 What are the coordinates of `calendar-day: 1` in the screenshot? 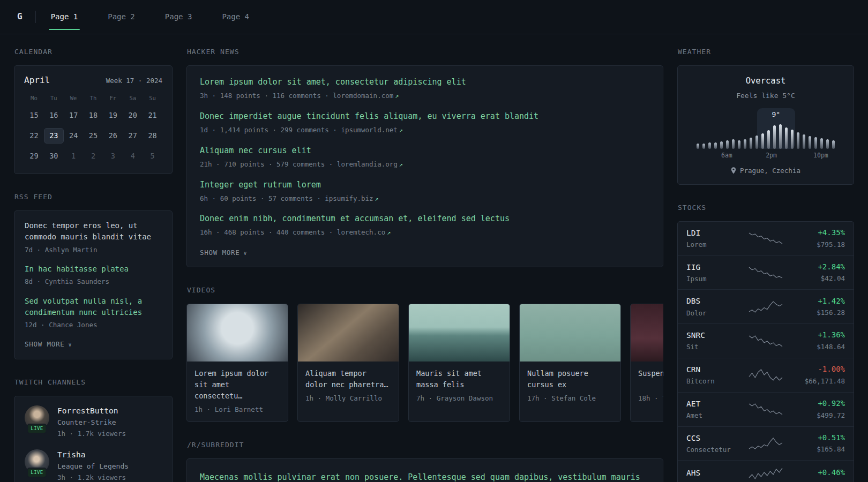 It's located at (74, 156).